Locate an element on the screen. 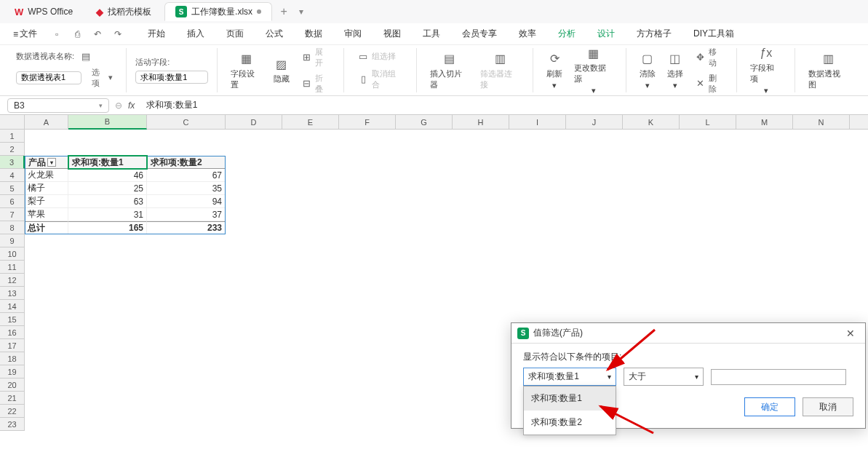 This screenshot has width=868, height=452. pivot-chart-button: ▥数据透视图 is located at coordinates (828, 71).